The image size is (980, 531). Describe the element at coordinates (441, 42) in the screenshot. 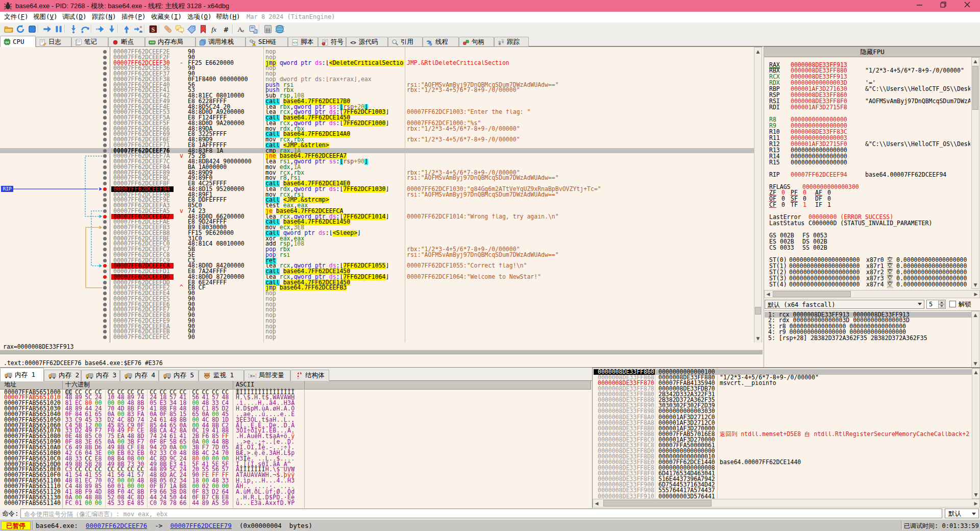

I see `tab-线程: 线程` at that location.